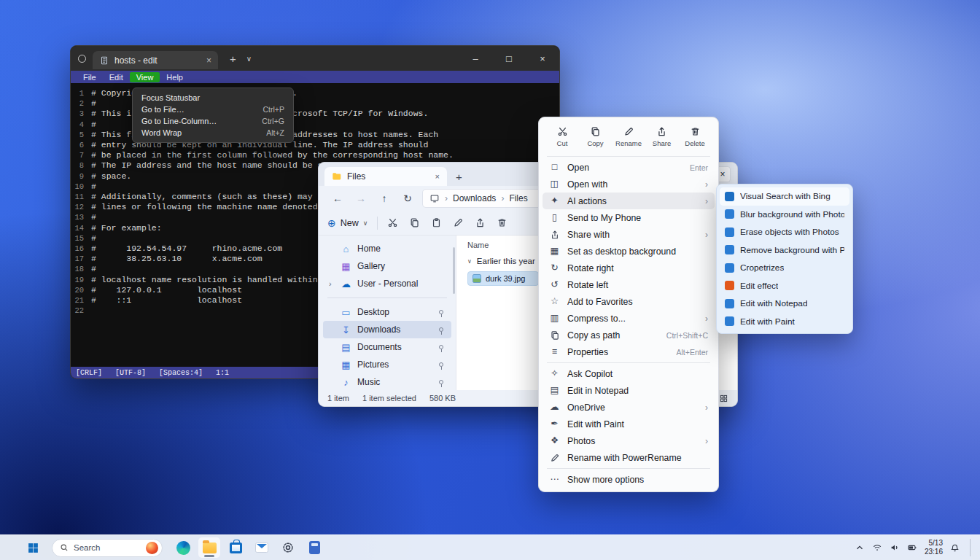 Image resolution: width=980 pixels, height=560 pixels. Describe the element at coordinates (629, 480) in the screenshot. I see `context-item-show-more-options: ⋯ Show more options` at that location.